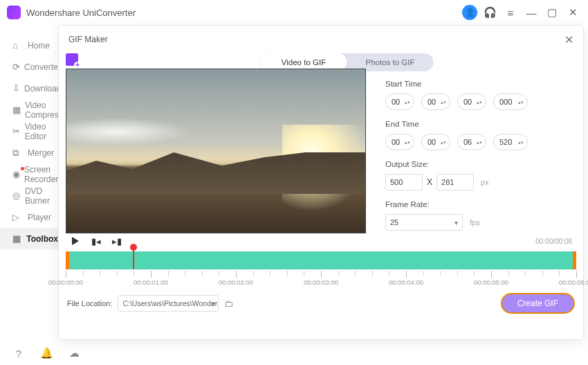  What do you see at coordinates (17, 89) in the screenshot?
I see `download-icon: ⇩` at bounding box center [17, 89].